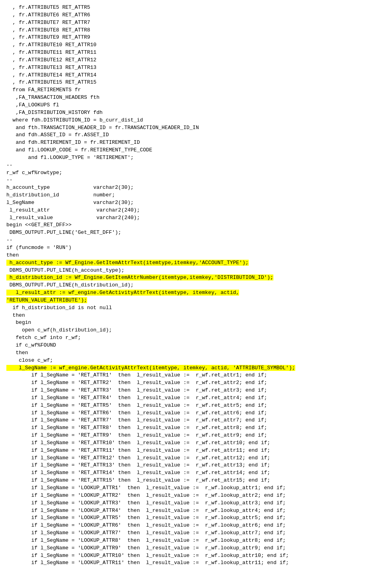 Image resolution: width=382 pixels, height=588 pixels. Describe the element at coordinates (191, 151) in the screenshot. I see `code-line: and fl.LOOKUP_CODE = fr.RETIREMENT_TYPE_…` at that location.